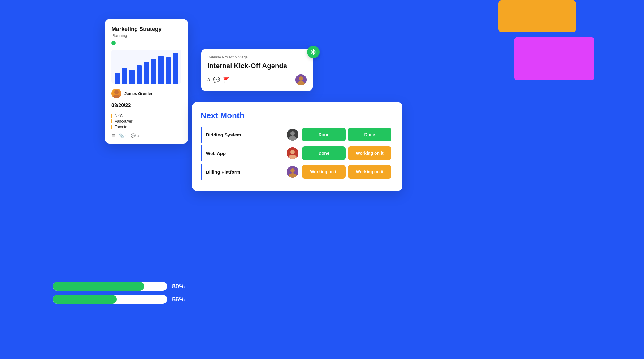 The height and width of the screenshot is (359, 644). Describe the element at coordinates (116, 93) in the screenshot. I see `avatar` at that location.